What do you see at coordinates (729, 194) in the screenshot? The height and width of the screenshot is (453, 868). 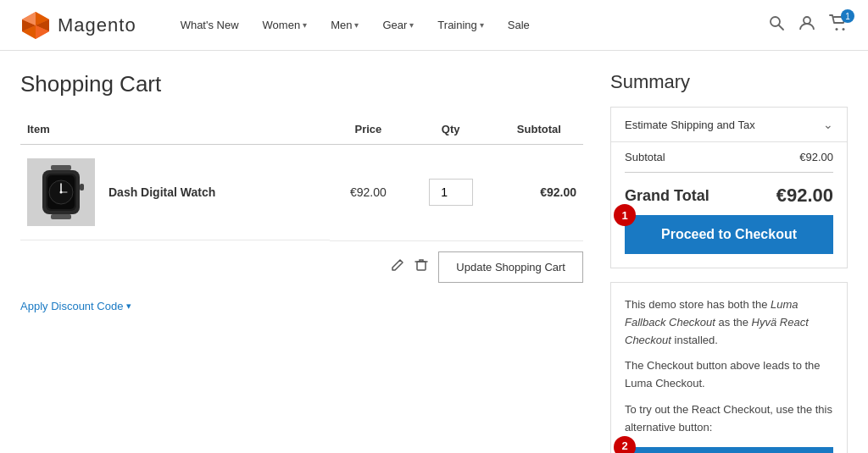 I see `grand-total-row: Grand Total €92.00` at bounding box center [729, 194].